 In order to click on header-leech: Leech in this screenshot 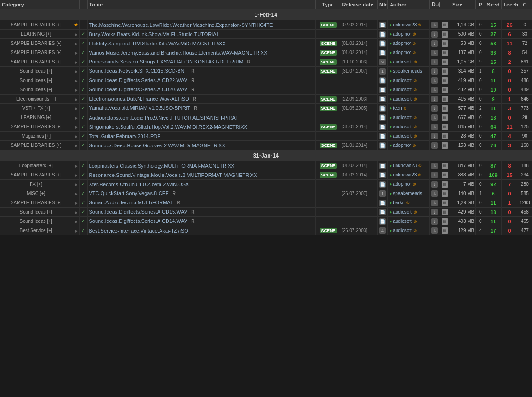, I will do `click(509, 5)`.